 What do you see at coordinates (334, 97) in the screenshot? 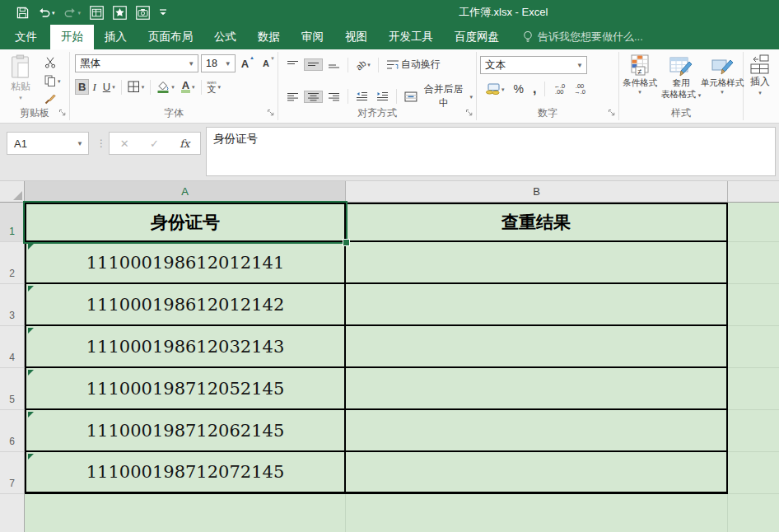
I see `align-right-button` at bounding box center [334, 97].